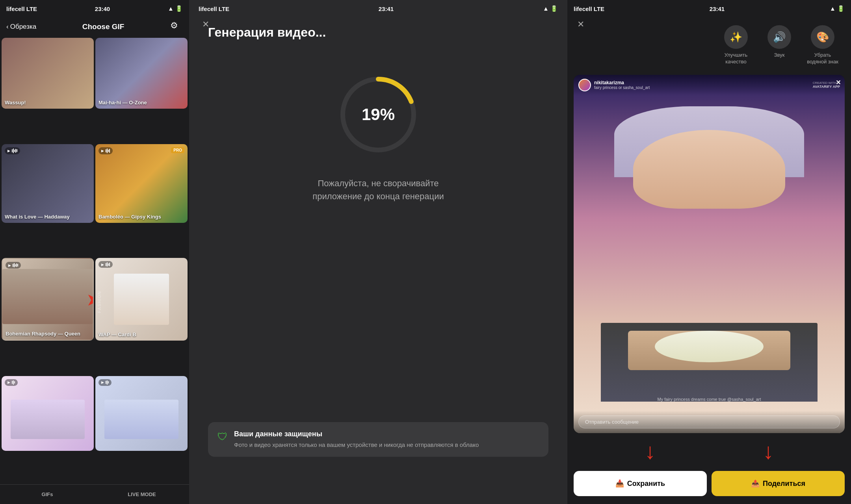 The width and height of the screenshot is (851, 504). What do you see at coordinates (736, 37) in the screenshot?
I see `enhance-icon-circle: ✨` at bounding box center [736, 37].